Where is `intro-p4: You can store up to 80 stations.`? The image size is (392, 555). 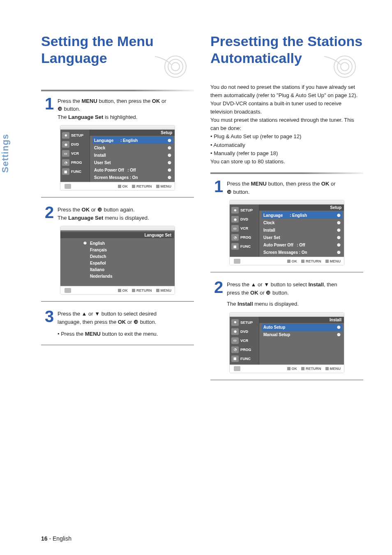 intro-p4: You can store up to 80 stations. is located at coordinates (287, 162).